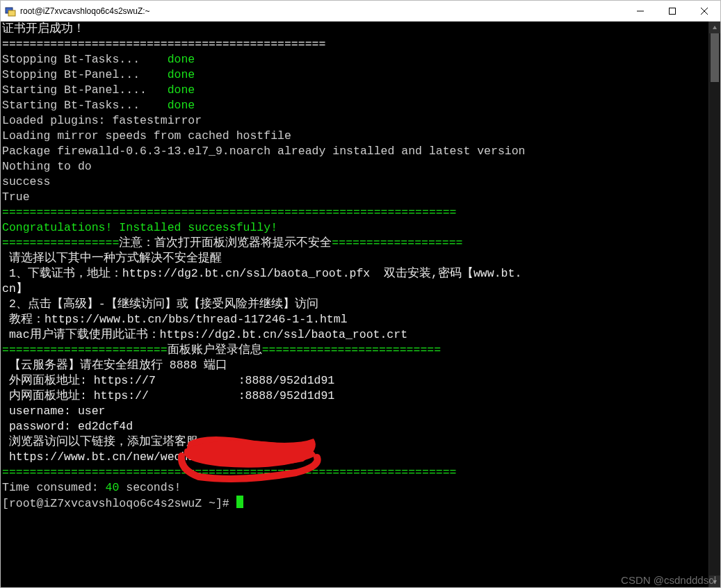 The image size is (721, 588). I want to click on terminal-line: https://www.bt.cn/new/wechat_customer, so click(355, 457).